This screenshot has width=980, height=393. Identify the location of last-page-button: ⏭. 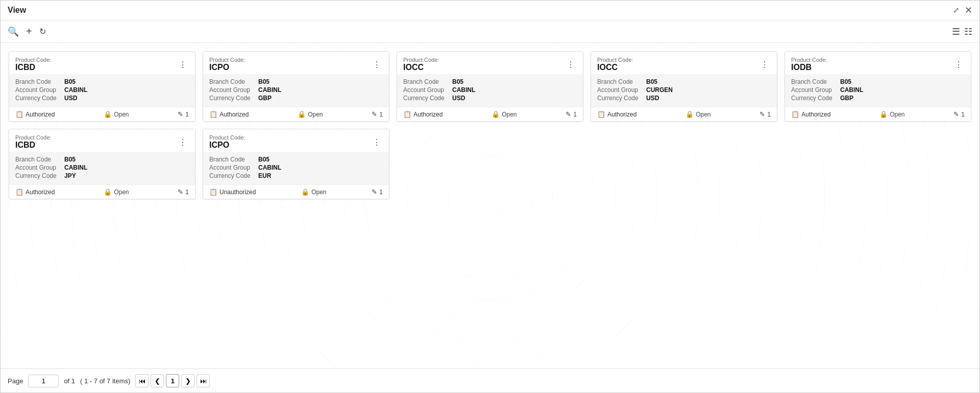
(203, 381).